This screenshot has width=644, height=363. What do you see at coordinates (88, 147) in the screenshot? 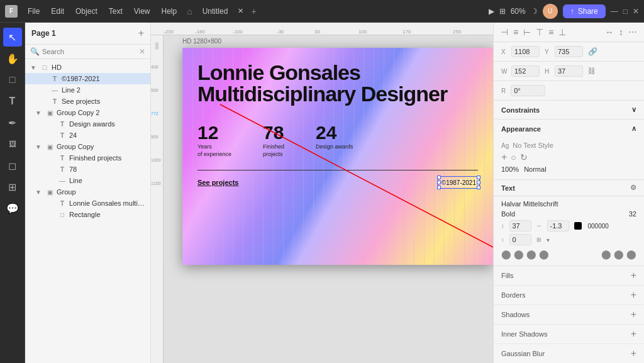
I see `layer-item-group-copy: ▼ ▣ Group Copy` at bounding box center [88, 147].